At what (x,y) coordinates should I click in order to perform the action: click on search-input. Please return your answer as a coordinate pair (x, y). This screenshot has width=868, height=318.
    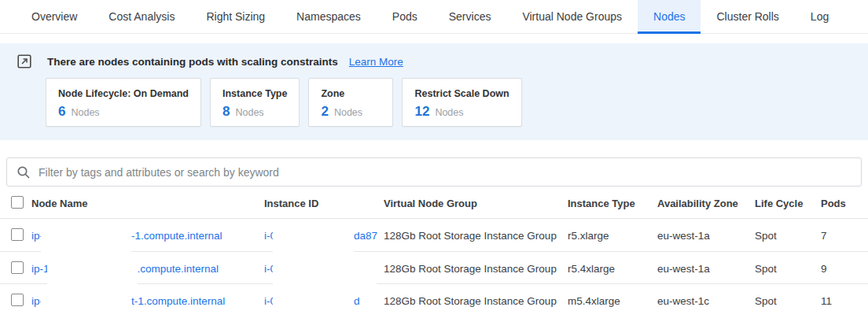
    Looking at the image, I should click on (445, 172).